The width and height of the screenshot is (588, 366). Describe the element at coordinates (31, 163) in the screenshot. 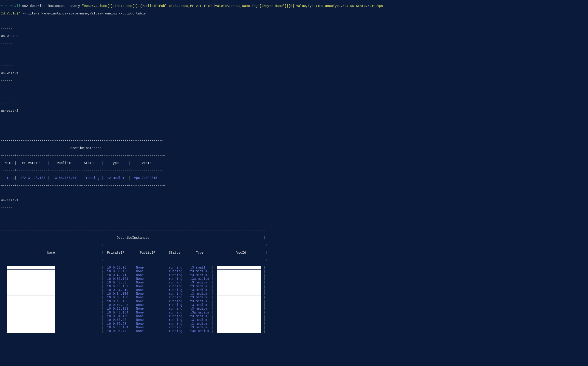

I see `col-privateip: PrivateIP` at that location.